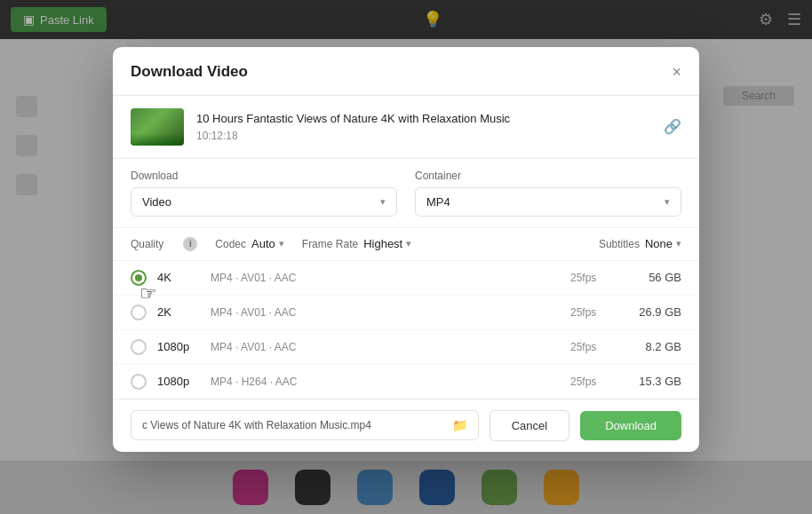  I want to click on container-dropdown: MP4 ▾, so click(548, 201).